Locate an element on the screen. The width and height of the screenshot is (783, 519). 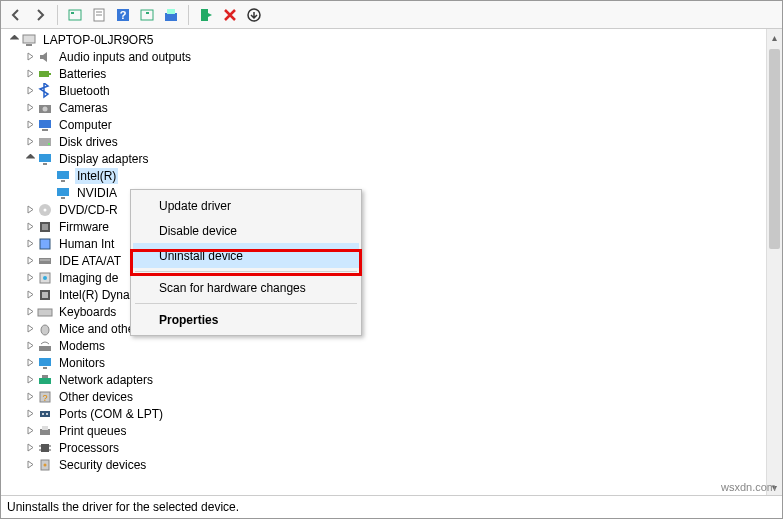
category-label: Security devices is located at coordinates (102, 465).